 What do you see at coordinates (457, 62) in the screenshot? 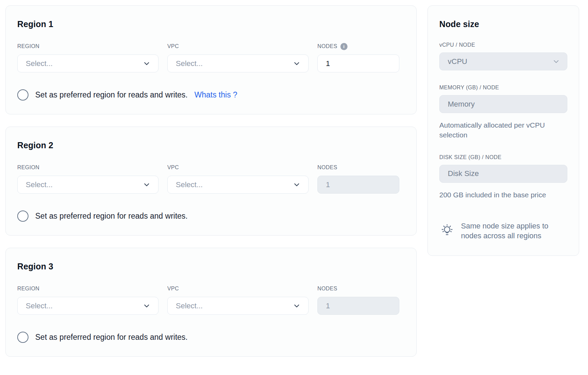
I see `vcpu-select-value: vCPU` at bounding box center [457, 62].